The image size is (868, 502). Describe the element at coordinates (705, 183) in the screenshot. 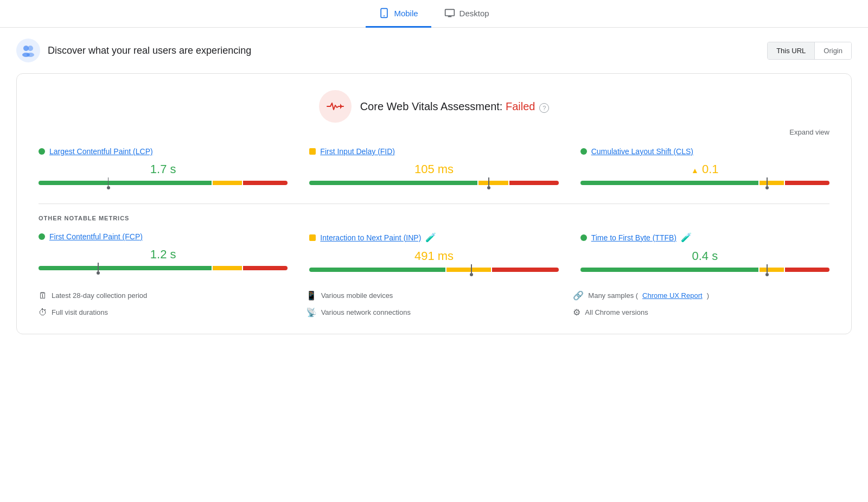

I see `progress-bar-cls` at that location.